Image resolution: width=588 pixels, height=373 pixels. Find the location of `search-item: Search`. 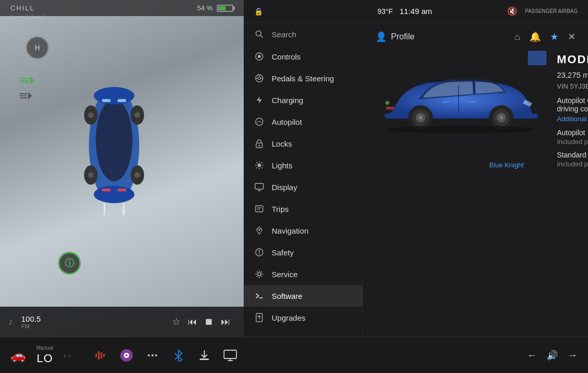

search-item: Search is located at coordinates (303, 34).